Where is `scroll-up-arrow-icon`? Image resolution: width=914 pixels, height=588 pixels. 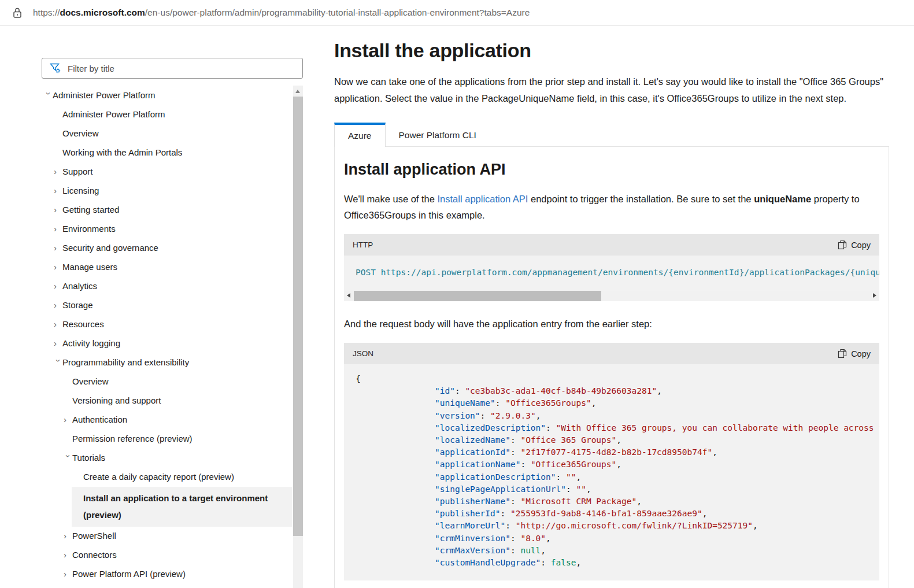 scroll-up-arrow-icon is located at coordinates (298, 91).